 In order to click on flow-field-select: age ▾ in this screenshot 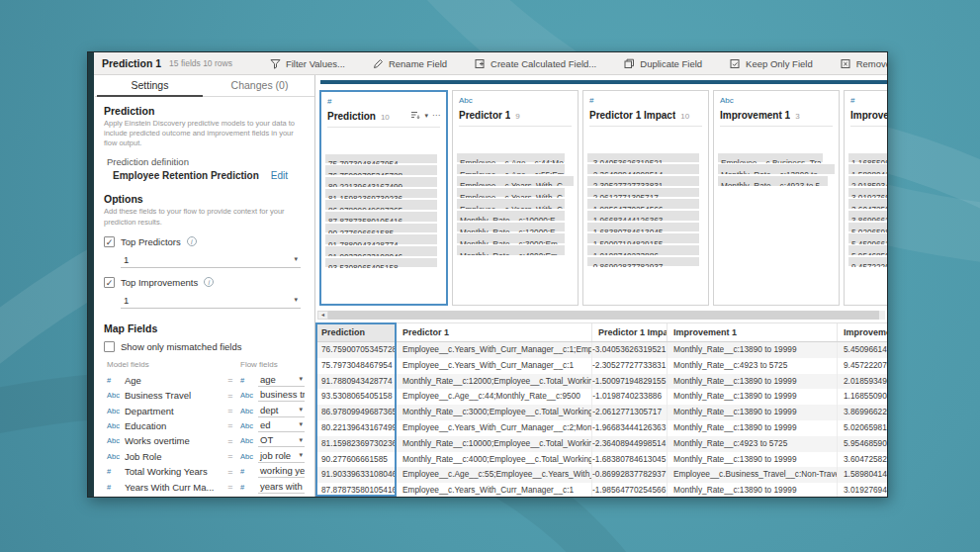, I will do `click(281, 380)`.